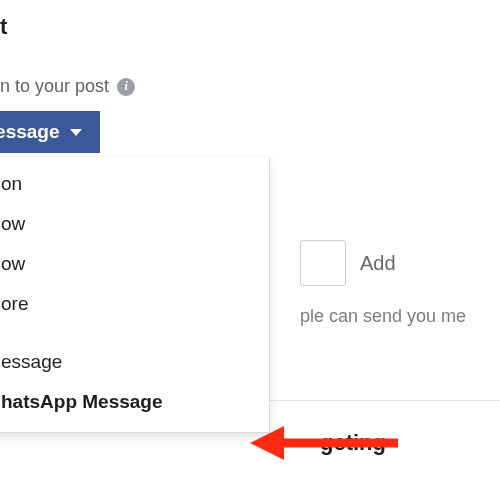 The image size is (500, 500). I want to click on add-label: Add, so click(378, 264).